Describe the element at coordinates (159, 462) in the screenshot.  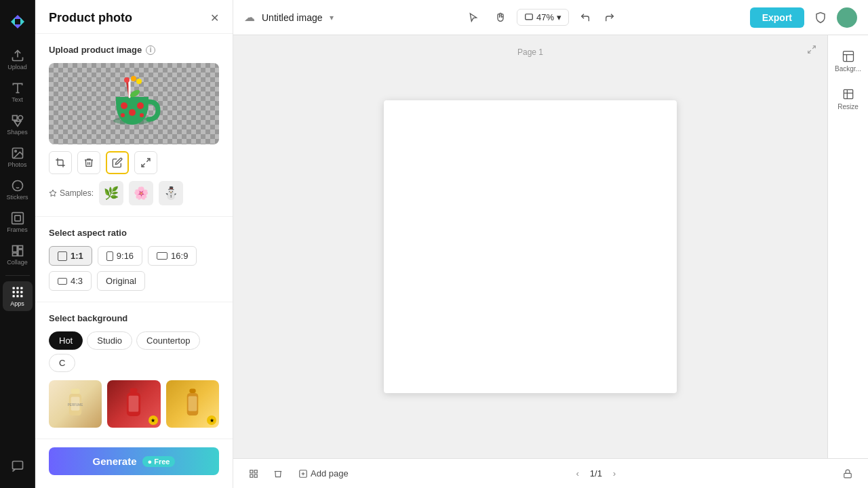
I see `free-badge: ● Free` at that location.